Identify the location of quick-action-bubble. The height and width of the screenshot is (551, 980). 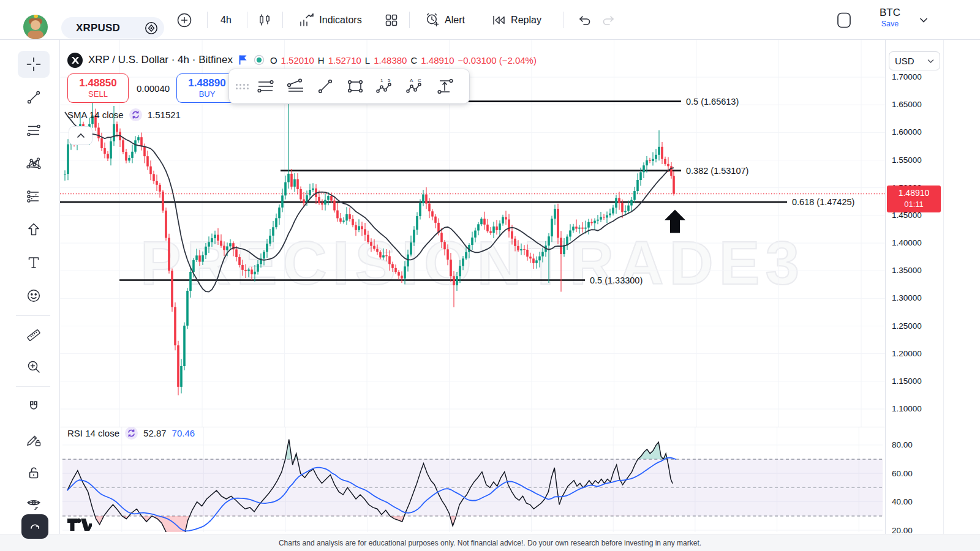
(35, 527).